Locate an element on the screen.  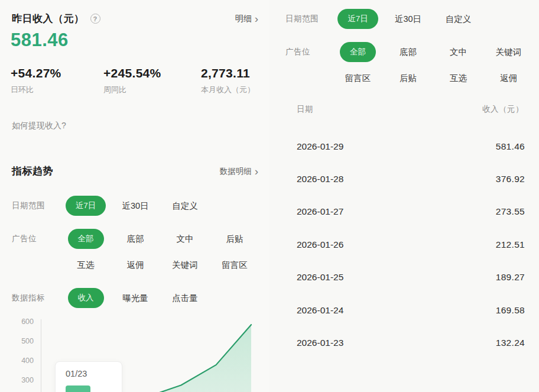
stat-value: 2,773.11 is located at coordinates (228, 73).